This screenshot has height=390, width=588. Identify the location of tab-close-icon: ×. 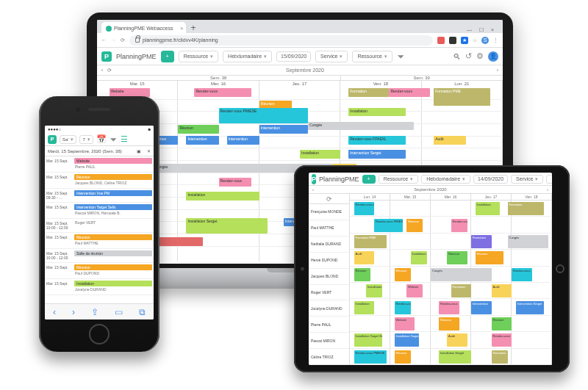
(182, 28).